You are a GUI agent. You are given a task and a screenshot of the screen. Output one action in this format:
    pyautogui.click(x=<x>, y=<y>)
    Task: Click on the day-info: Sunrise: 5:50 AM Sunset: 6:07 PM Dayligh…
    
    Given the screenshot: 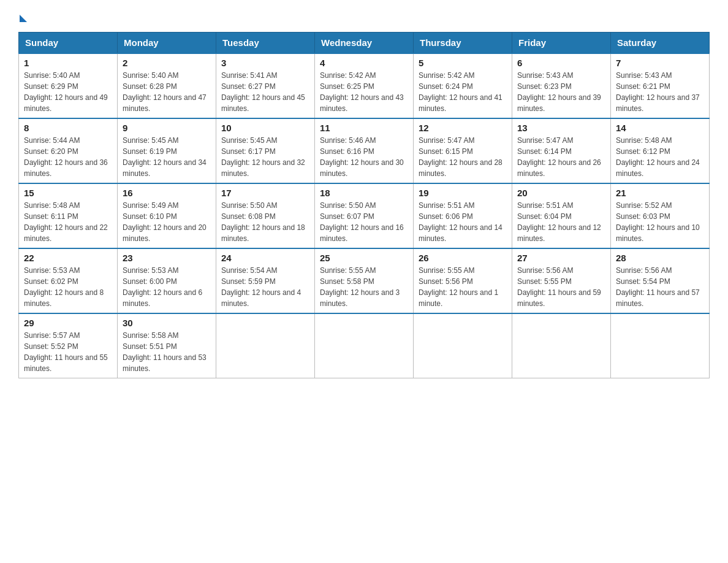 What is the action you would take?
    pyautogui.click(x=364, y=222)
    